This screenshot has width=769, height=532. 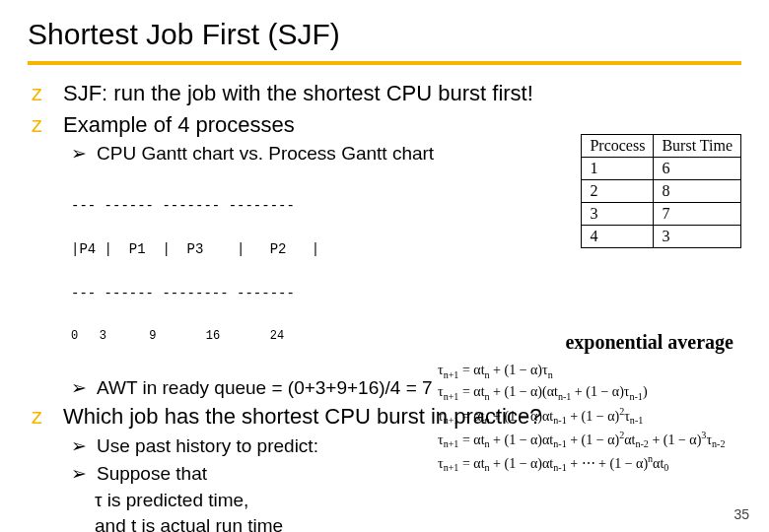 I want to click on bullet-sjf-def: z SJF: run the job with the shortest CPU…, so click(x=386, y=94).